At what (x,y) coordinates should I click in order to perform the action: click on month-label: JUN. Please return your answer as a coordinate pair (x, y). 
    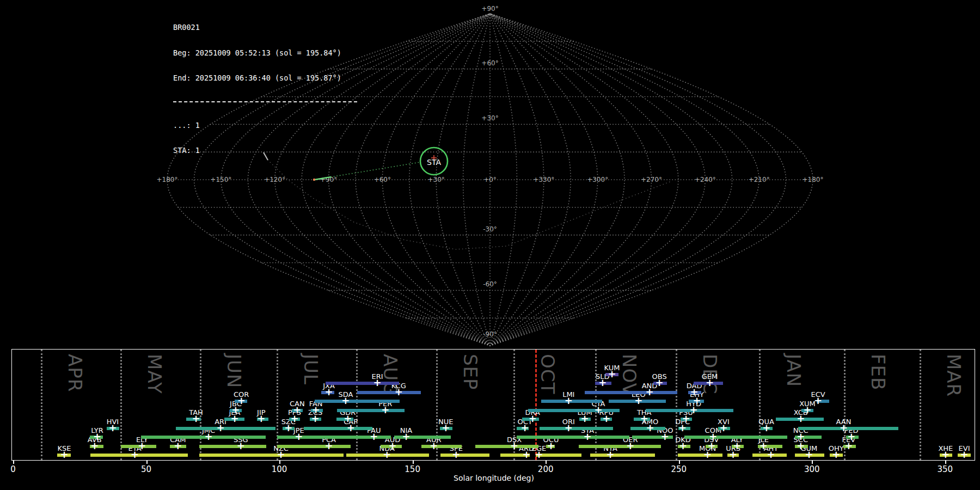
    Looking at the image, I should click on (234, 371).